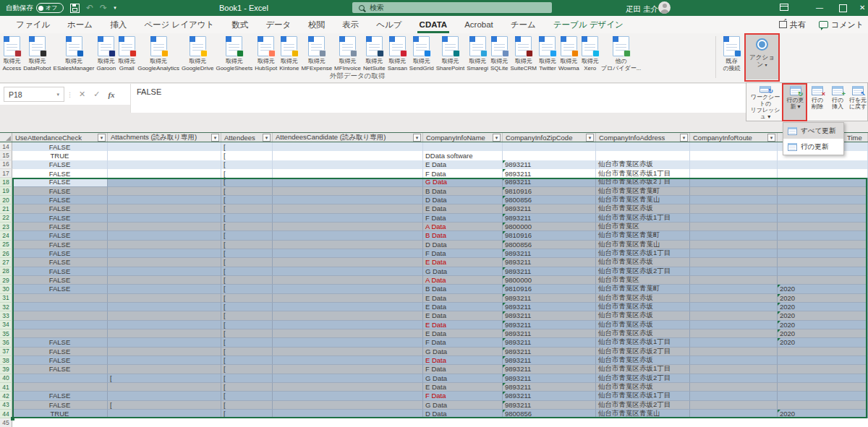 Image resolution: width=868 pixels, height=427 pixels. Describe the element at coordinates (463, 191) in the screenshot. I see `cell-name: B Data` at that location.